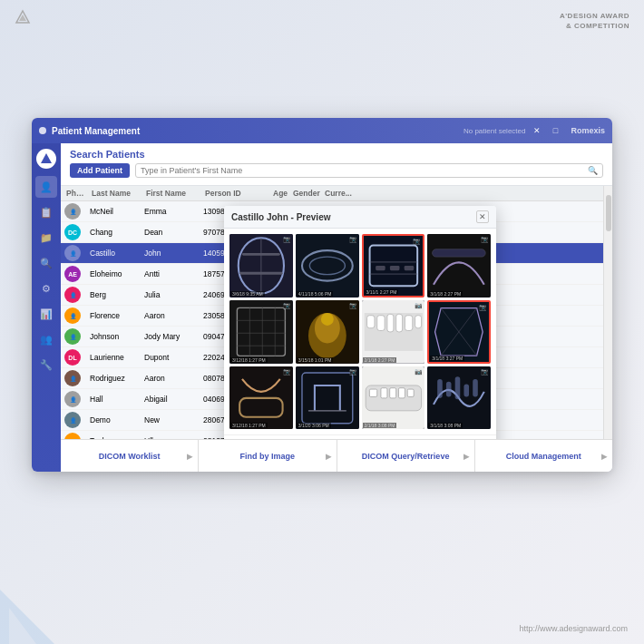 The image size is (644, 644). I want to click on table-header: Photo Last Name First Name Person ID Age…, so click(332, 194).